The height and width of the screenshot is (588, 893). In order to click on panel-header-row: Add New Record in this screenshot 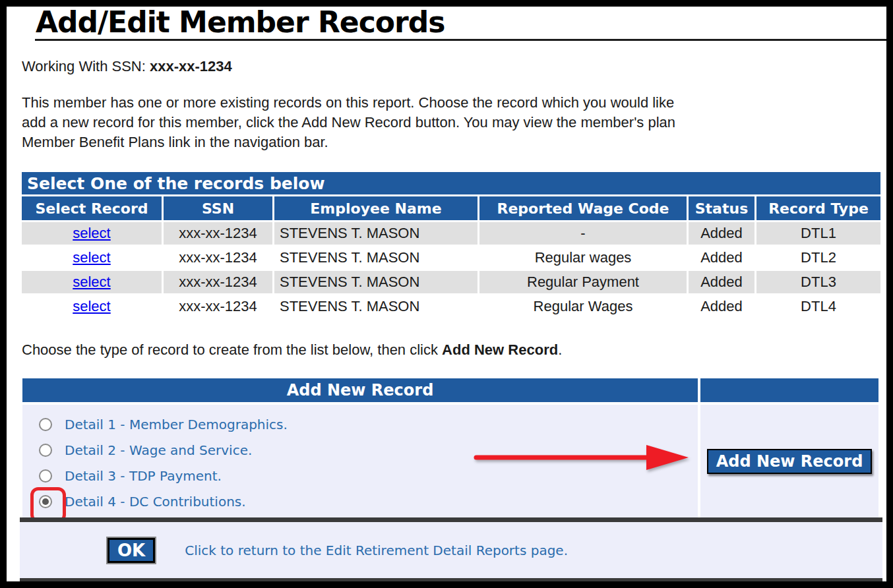, I will do `click(450, 390)`.